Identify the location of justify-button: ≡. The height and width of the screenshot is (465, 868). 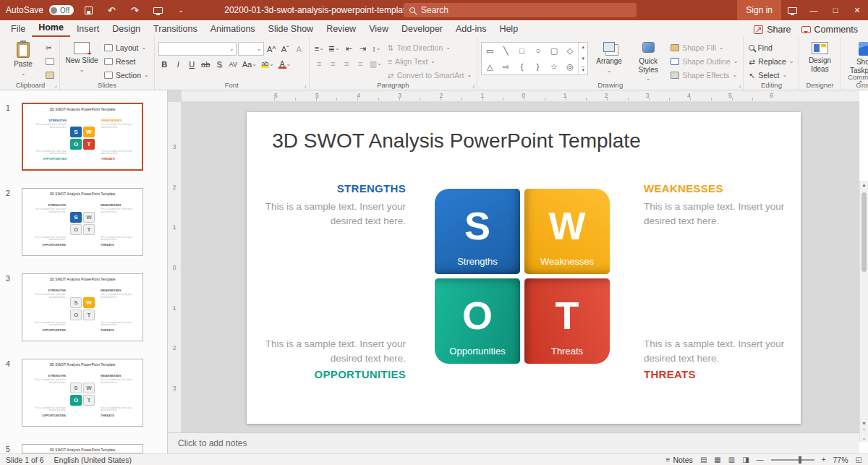
(360, 64).